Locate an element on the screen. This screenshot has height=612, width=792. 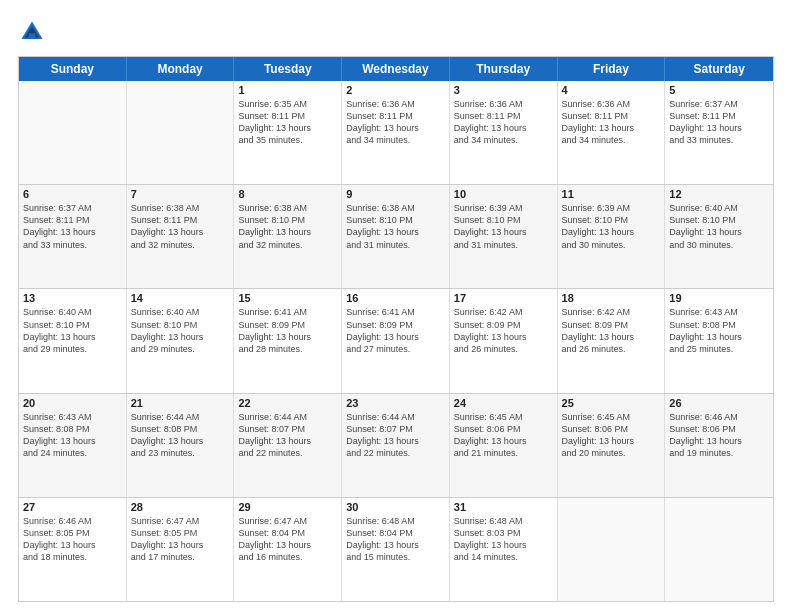
day-number: 3 is located at coordinates (504, 90).